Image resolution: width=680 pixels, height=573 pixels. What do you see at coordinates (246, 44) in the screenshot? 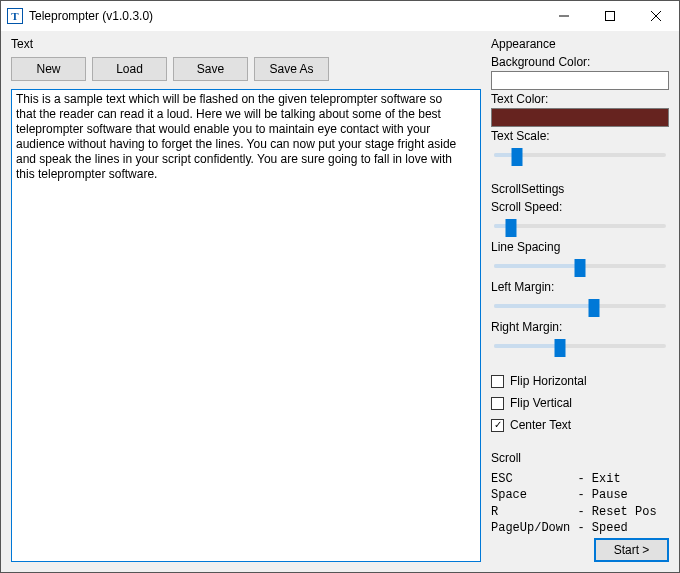
I see `text-section-label: Text` at bounding box center [246, 44].